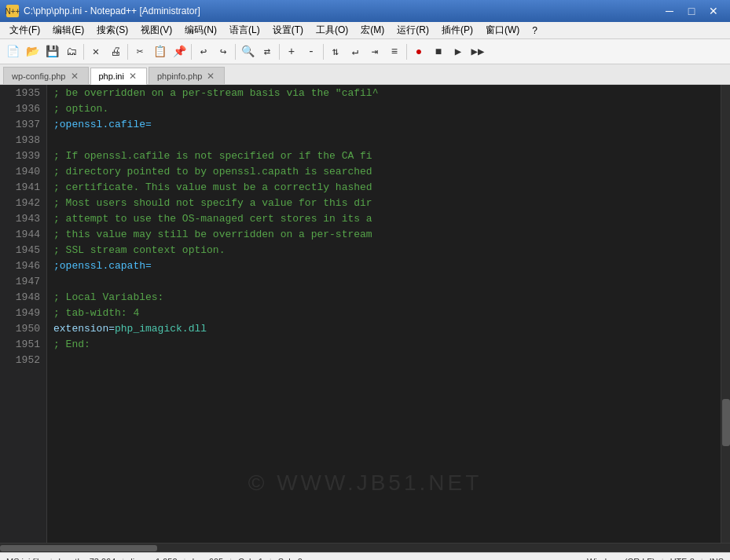 This screenshot has height=560, width=730. Describe the element at coordinates (156, 30) in the screenshot. I see `menu-view: 视图(V)` at that location.